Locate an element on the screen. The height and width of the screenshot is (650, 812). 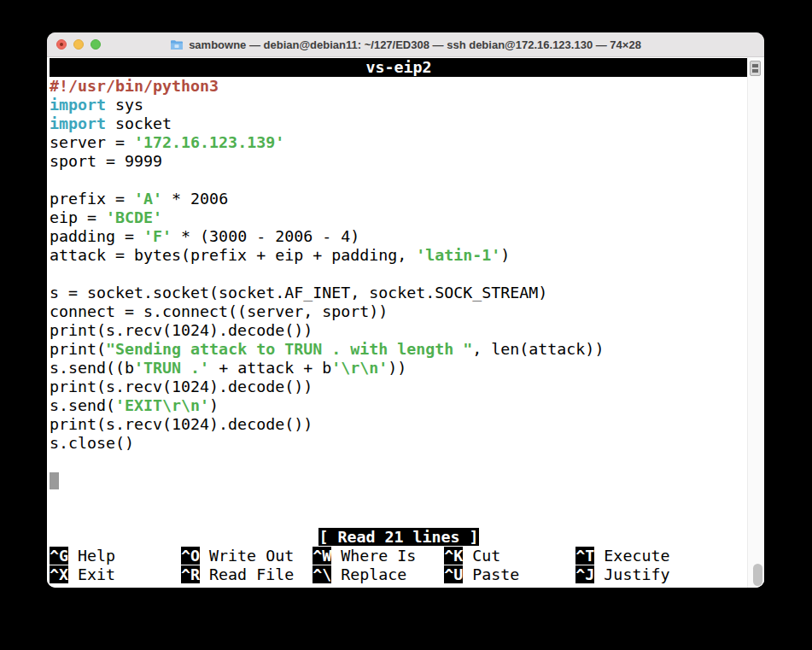
code-line: s.close() is located at coordinates (399, 443).